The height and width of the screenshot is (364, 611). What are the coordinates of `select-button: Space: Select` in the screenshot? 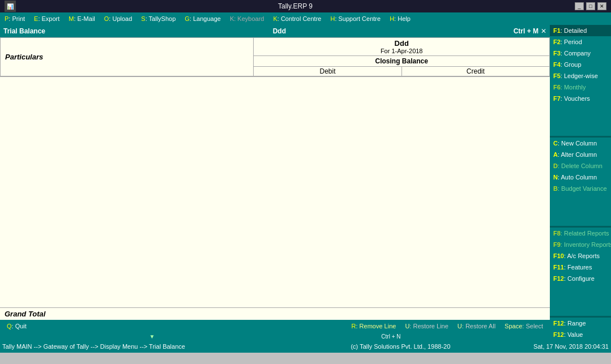 It's located at (524, 326).